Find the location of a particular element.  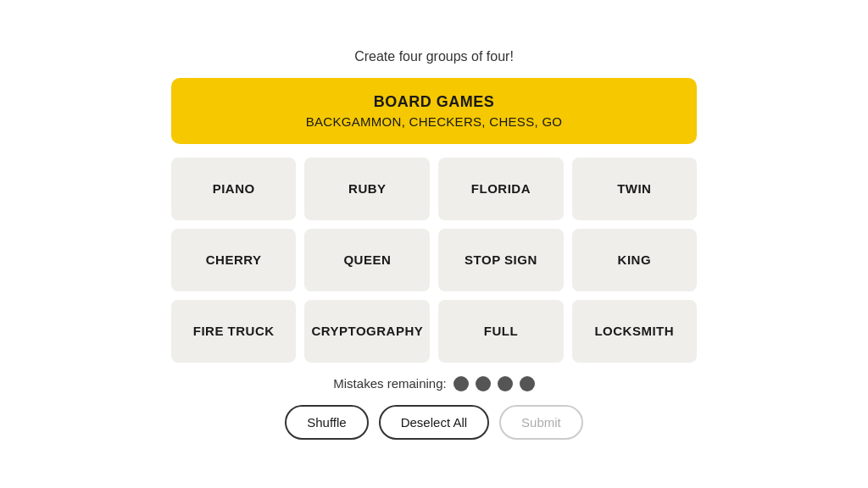

tile-item: CHERRY is located at coordinates (234, 260).